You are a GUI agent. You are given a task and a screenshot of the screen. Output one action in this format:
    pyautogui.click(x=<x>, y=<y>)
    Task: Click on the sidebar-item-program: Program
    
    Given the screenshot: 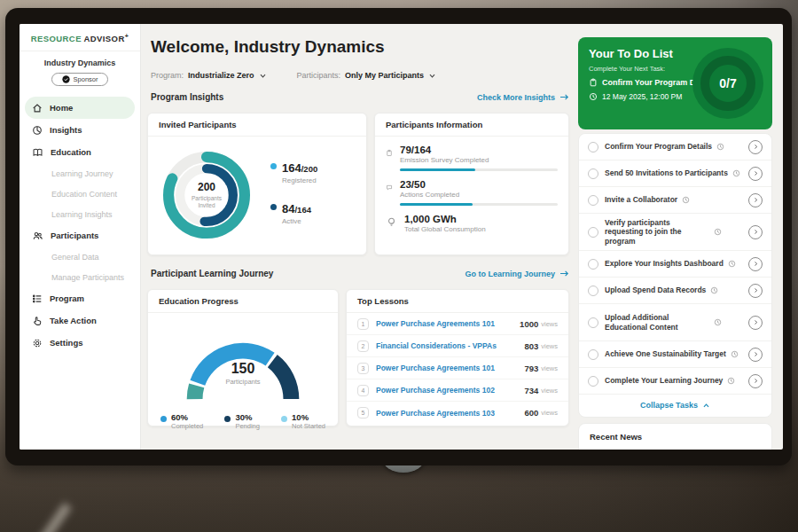 What is the action you would take?
    pyautogui.click(x=80, y=298)
    